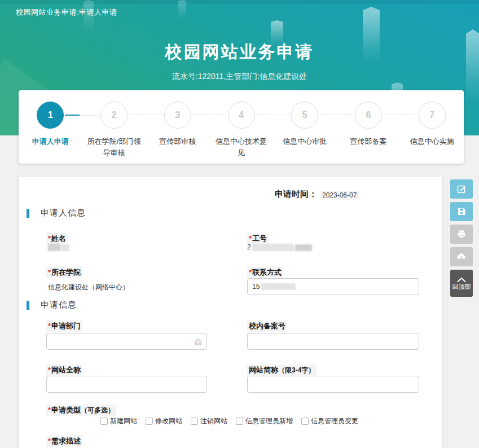 The height and width of the screenshot is (448, 479). What do you see at coordinates (51, 142) in the screenshot?
I see `step-label-1: 申请人申请` at bounding box center [51, 142].